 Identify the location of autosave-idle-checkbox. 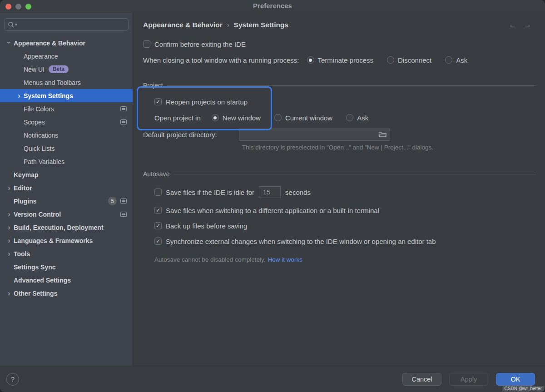
(158, 192).